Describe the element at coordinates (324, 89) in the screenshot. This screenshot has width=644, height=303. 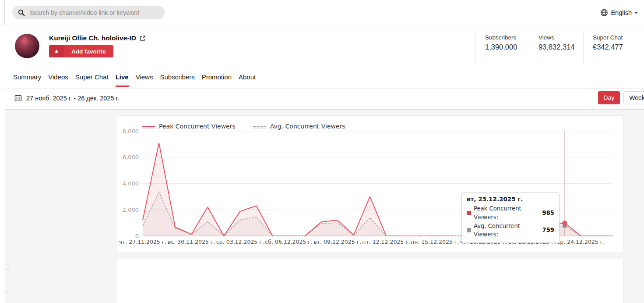
I see `tabs-divider` at that location.